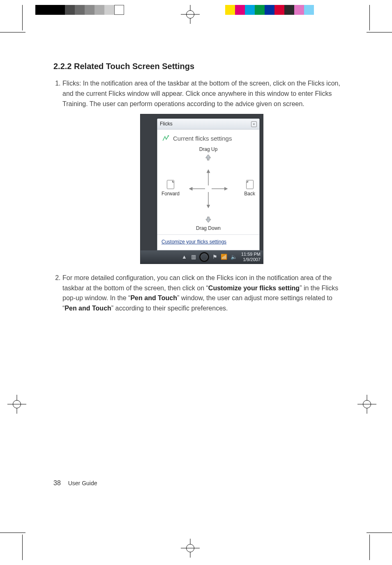  Describe the element at coordinates (166, 124) in the screenshot. I see `flicks-window-title: Flicks` at that location.